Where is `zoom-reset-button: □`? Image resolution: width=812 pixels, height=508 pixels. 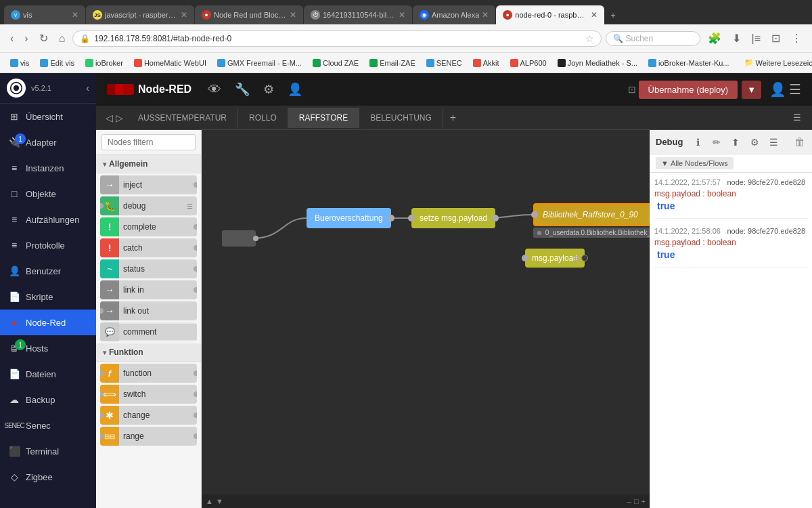
zoom-reset-button: □ is located at coordinates (636, 501).